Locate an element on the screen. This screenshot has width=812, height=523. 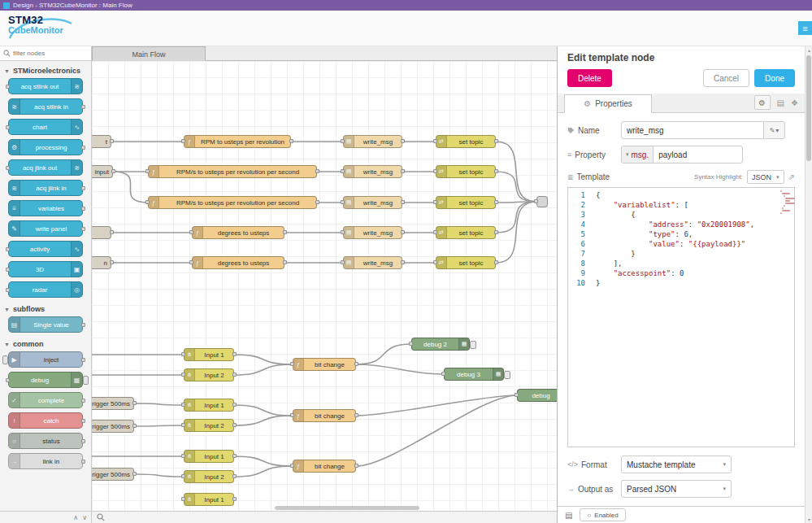
collapse-categories-icon: ∧ is located at coordinates (76, 517).